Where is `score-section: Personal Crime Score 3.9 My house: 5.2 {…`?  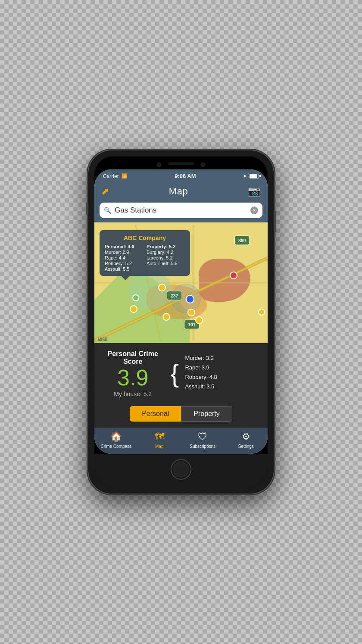
score-section: Personal Crime Score 3.9 My house: 5.2 {… is located at coordinates (181, 373).